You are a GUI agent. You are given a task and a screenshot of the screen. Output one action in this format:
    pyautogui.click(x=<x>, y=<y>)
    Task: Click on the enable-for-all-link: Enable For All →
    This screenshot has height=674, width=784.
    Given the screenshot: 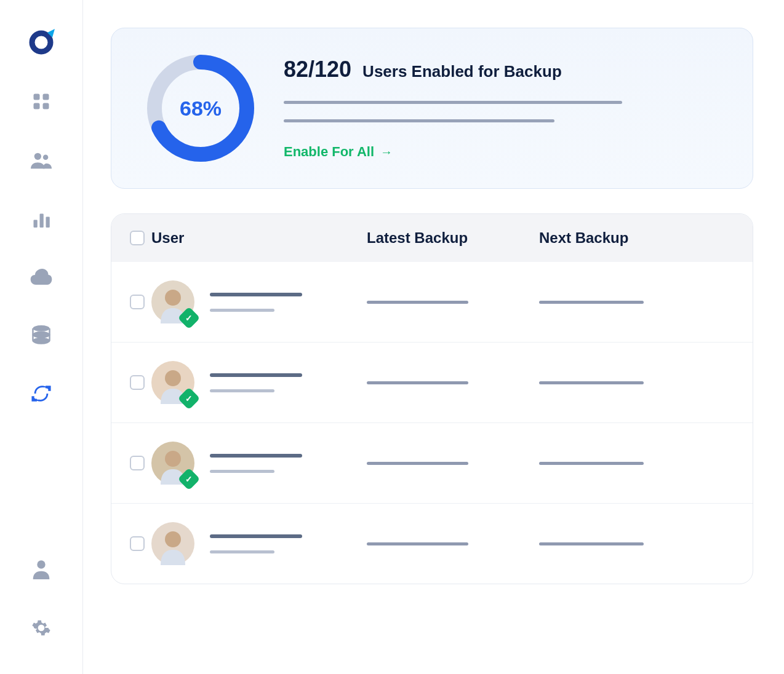 What is the action you would take?
    pyautogui.click(x=338, y=152)
    